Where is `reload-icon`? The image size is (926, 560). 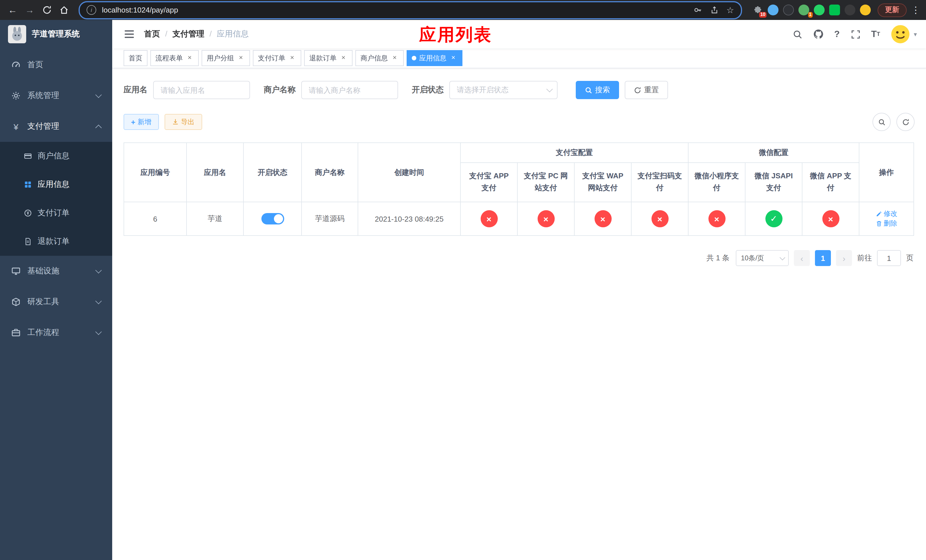
reload-icon is located at coordinates (47, 10).